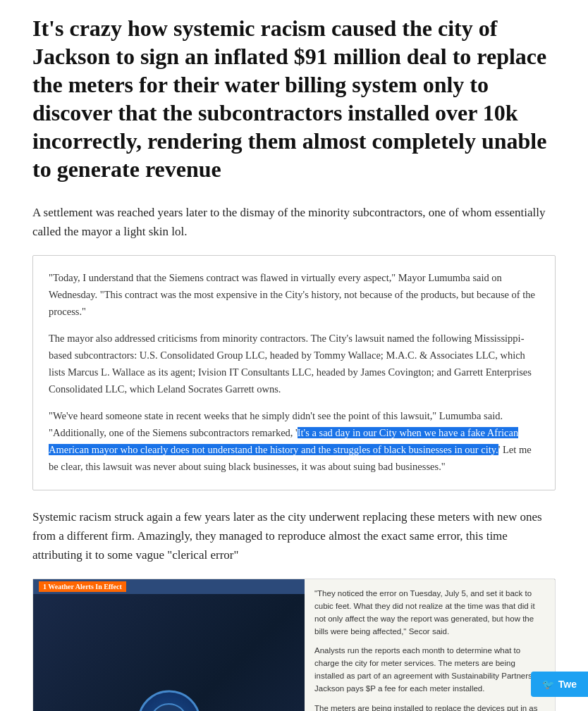 This screenshot has height=711, width=588. Describe the element at coordinates (430, 645) in the screenshot. I see `news-text-right: "They noticed the error on Tuesday, July…` at that location.